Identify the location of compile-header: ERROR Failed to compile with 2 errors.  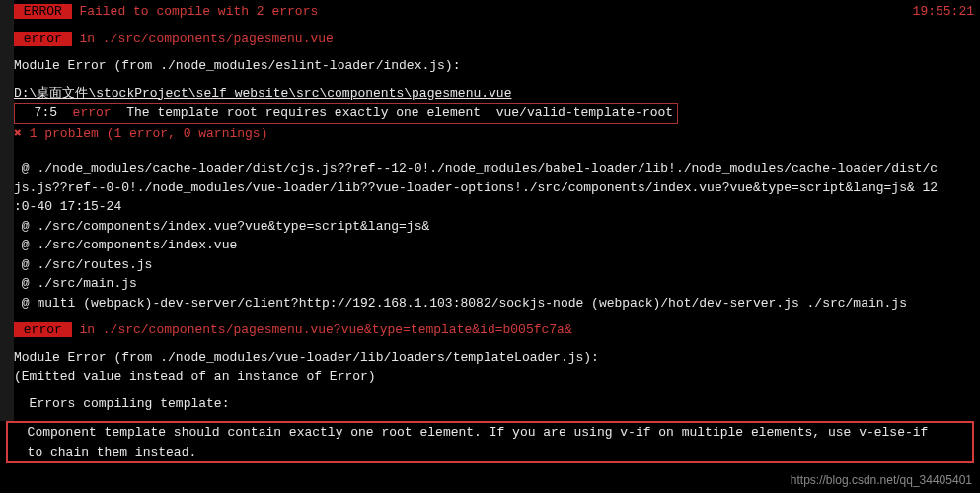
(497, 12).